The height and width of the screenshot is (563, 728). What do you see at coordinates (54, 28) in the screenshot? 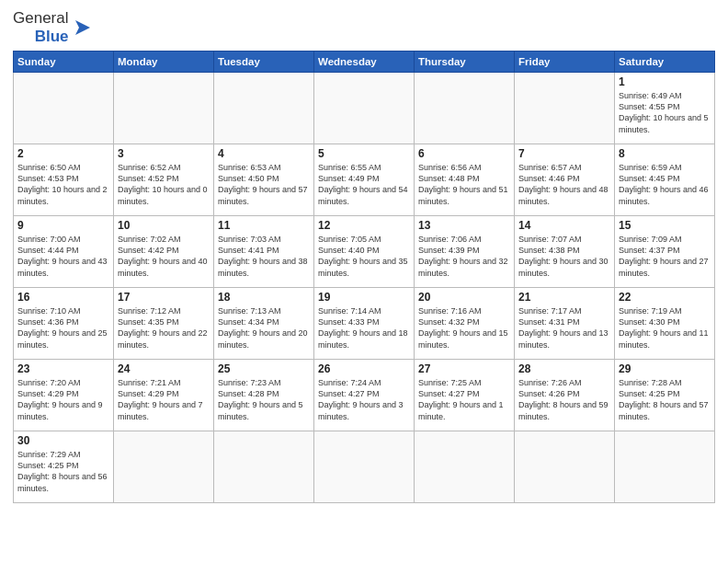
I see `logo-area: General Blue` at bounding box center [54, 28].